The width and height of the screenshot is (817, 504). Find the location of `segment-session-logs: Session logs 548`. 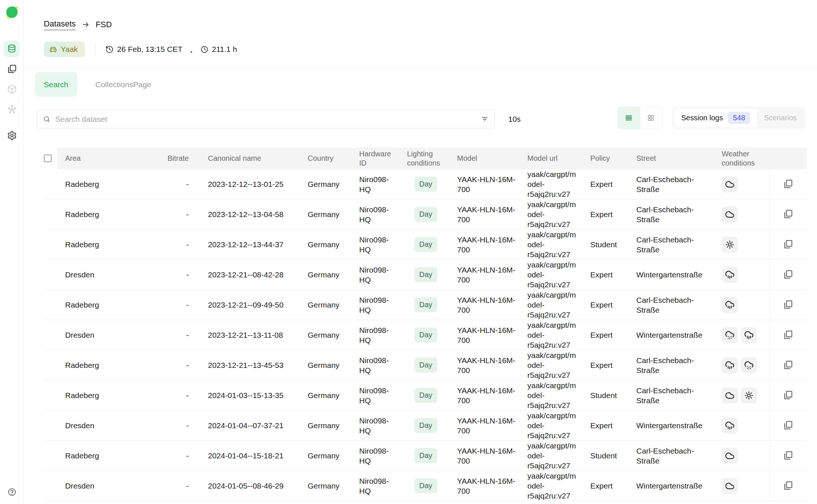

segment-session-logs: Session logs 548 is located at coordinates (715, 118).